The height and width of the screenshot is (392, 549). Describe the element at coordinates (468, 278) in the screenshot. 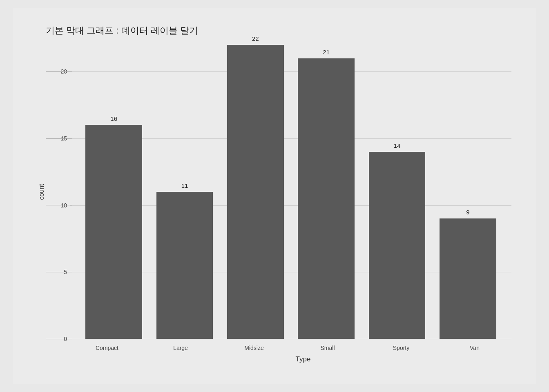

I see `bar-van: 9` at that location.